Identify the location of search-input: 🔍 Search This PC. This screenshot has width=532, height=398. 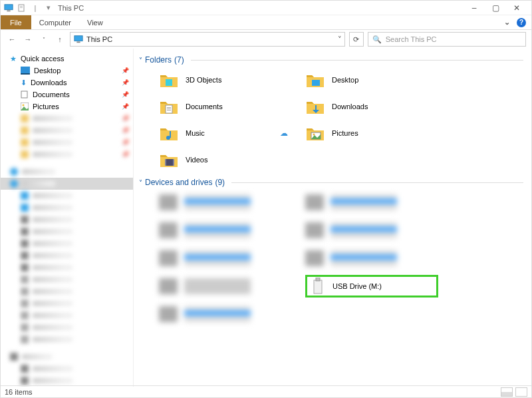
(447, 39).